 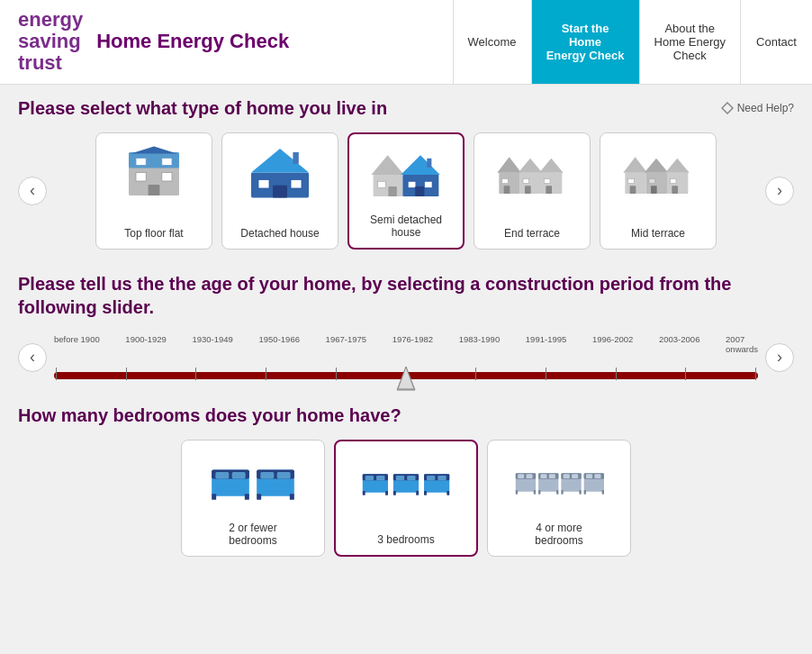 I want to click on end-terrace-label: End terrace, so click(x=532, y=233).